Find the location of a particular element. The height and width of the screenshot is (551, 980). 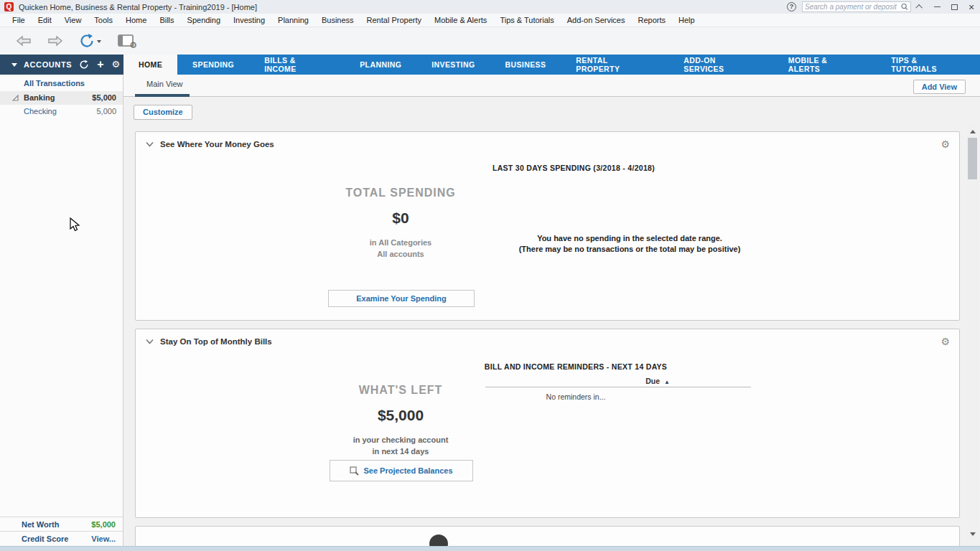

accounts-collapse-icon is located at coordinates (14, 65).